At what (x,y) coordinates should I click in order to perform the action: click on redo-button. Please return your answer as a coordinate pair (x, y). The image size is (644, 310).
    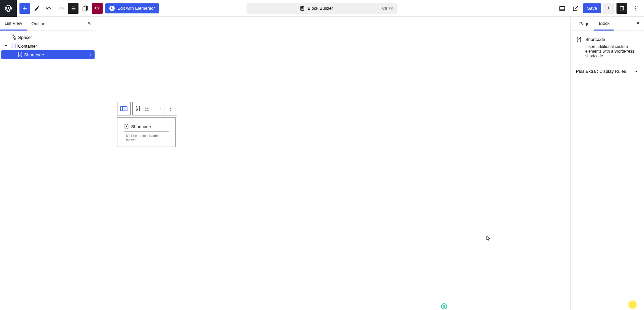
    Looking at the image, I should click on (61, 8).